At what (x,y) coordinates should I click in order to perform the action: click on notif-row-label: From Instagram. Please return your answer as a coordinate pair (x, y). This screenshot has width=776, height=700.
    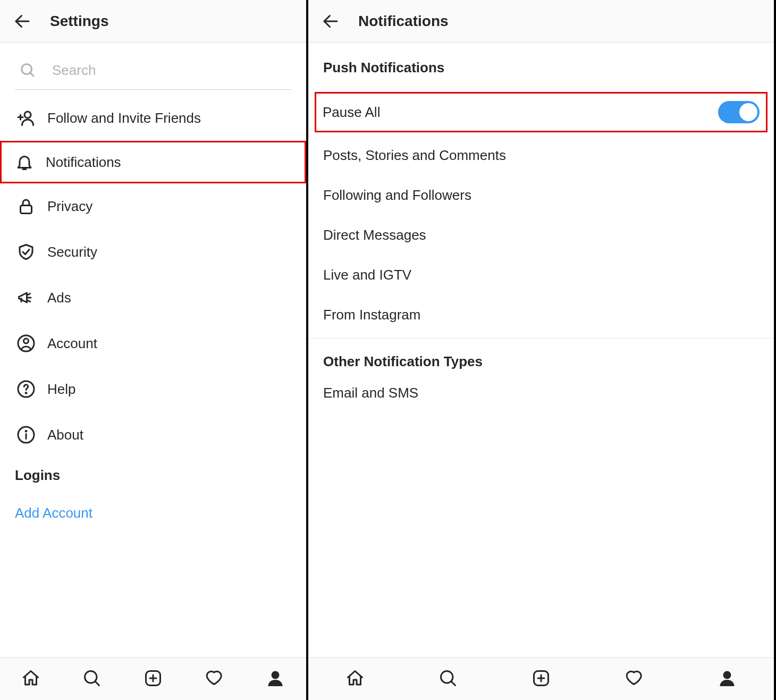
    Looking at the image, I should click on (372, 315).